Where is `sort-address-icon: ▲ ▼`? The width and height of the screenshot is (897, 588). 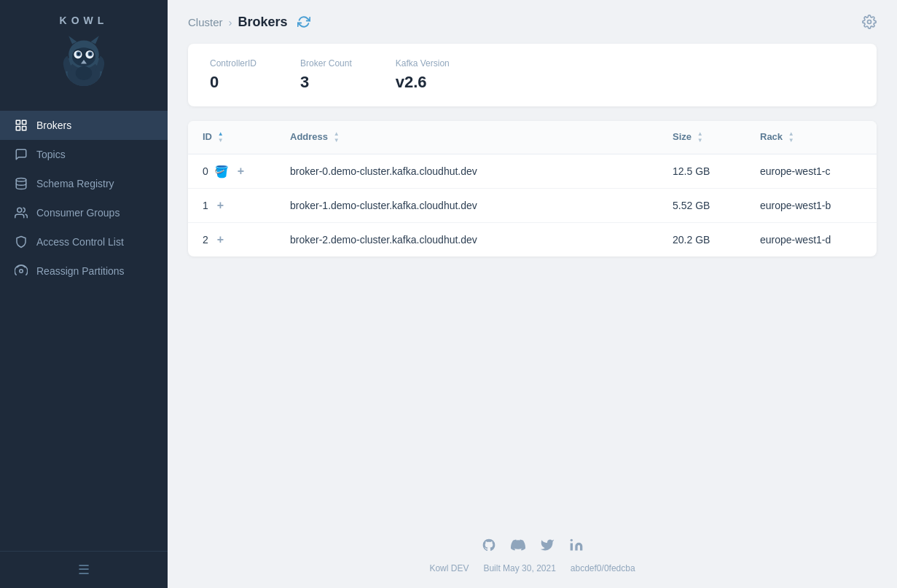 sort-address-icon: ▲ ▼ is located at coordinates (337, 137).